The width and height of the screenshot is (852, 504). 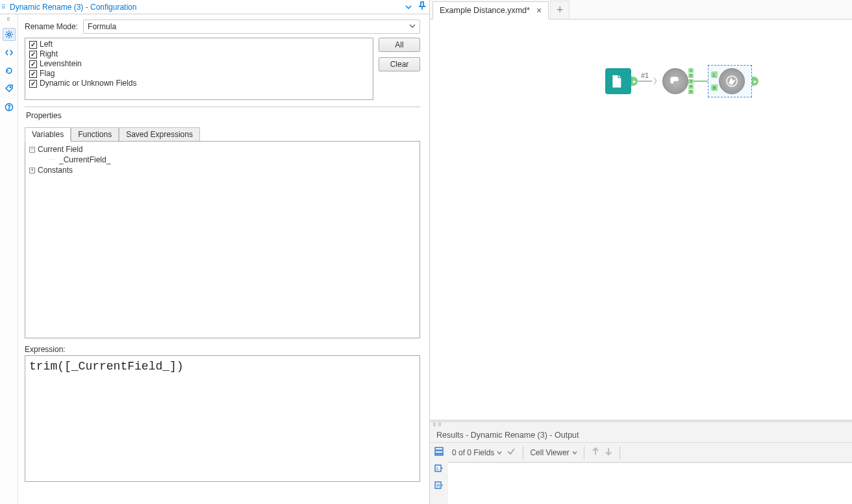 What do you see at coordinates (199, 55) in the screenshot?
I see `list-item: Right` at bounding box center [199, 55].